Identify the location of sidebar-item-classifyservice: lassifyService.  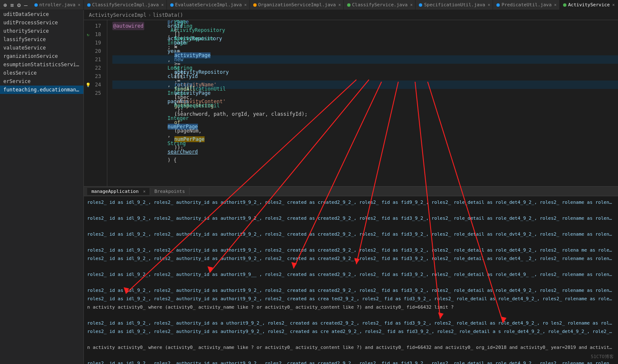
(42, 39).